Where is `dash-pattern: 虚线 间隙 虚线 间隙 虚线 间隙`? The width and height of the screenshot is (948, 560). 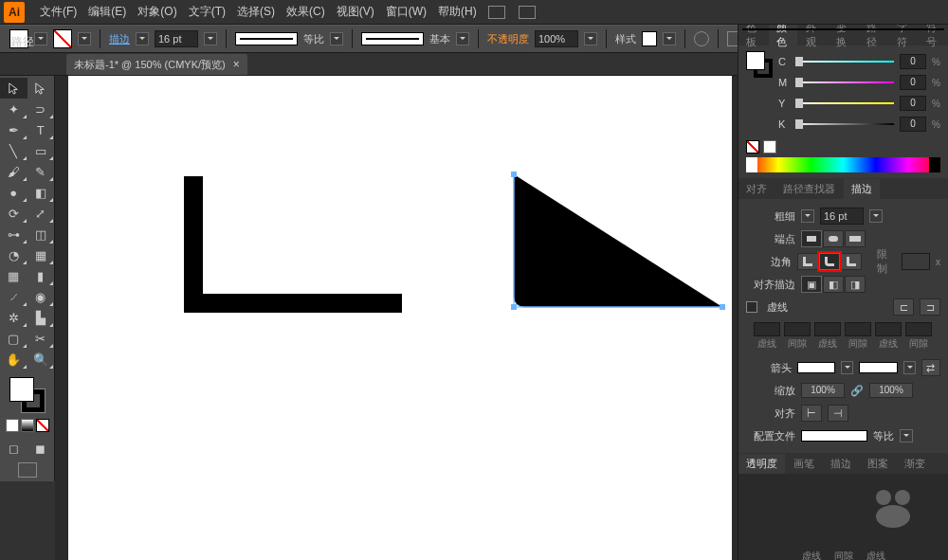 dash-pattern: 虚线 间隙 虚线 间隙 虚线 间隙 is located at coordinates (844, 336).